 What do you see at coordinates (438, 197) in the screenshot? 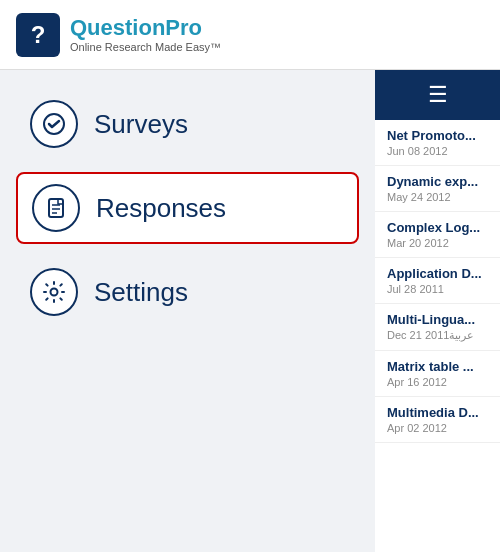
I see `list-item-date: May 24 2012` at bounding box center [438, 197].